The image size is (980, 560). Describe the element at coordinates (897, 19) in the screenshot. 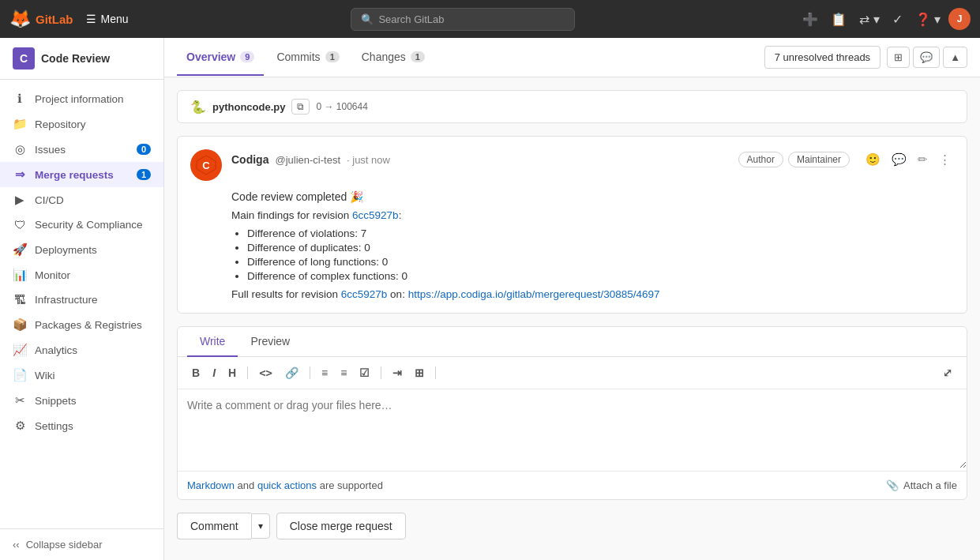

I see `todos-button: ✓` at that location.